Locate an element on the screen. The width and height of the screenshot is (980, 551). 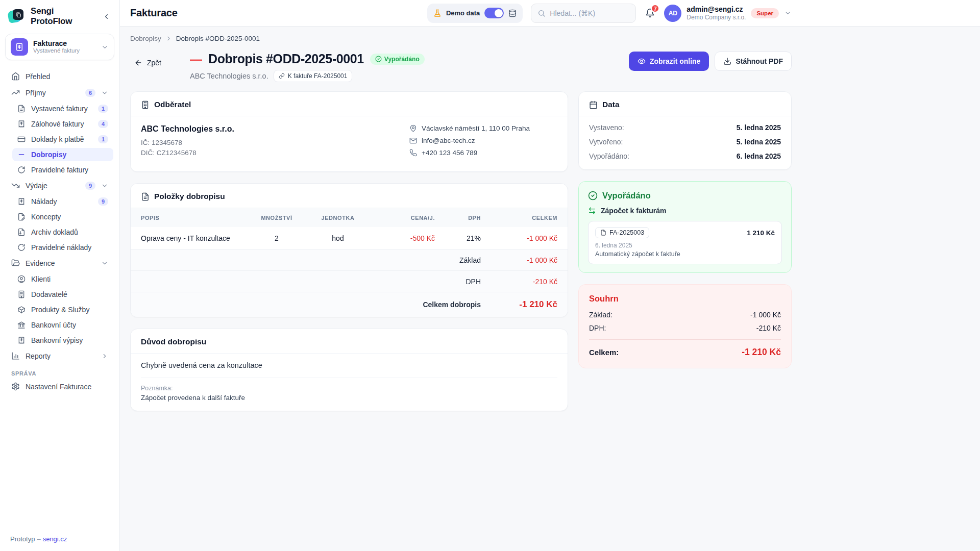
file-icon is located at coordinates (603, 233).